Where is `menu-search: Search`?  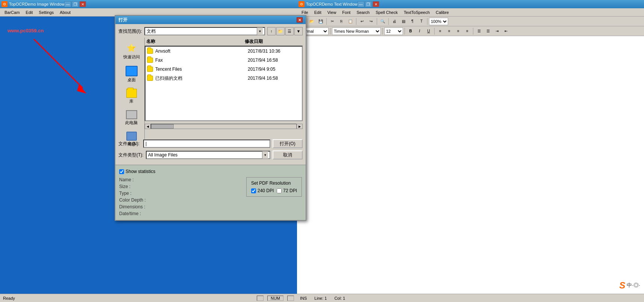 menu-search: Search is located at coordinates (363, 12).